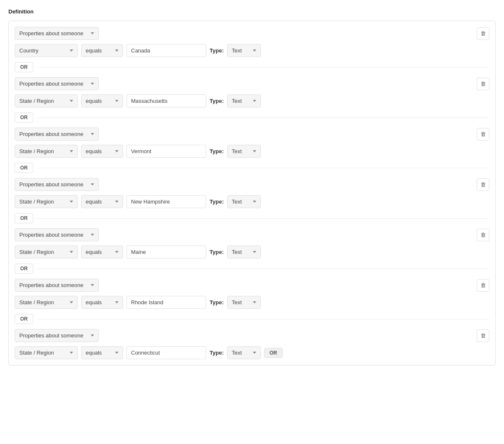  Describe the element at coordinates (244, 101) in the screenshot. I see `type-select-2: Text` at that location.